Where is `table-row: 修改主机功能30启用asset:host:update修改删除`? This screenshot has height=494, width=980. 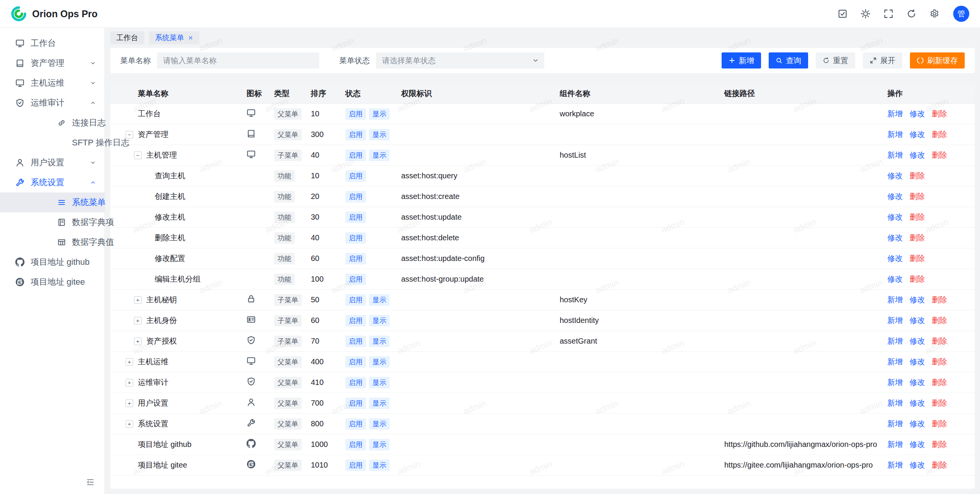
table-row: 修改主机功能30启用asset:host:update修改删除 is located at coordinates (542, 217).